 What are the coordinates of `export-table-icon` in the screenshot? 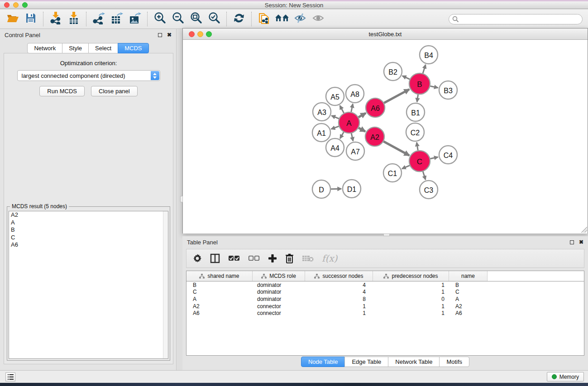 It's located at (117, 19).